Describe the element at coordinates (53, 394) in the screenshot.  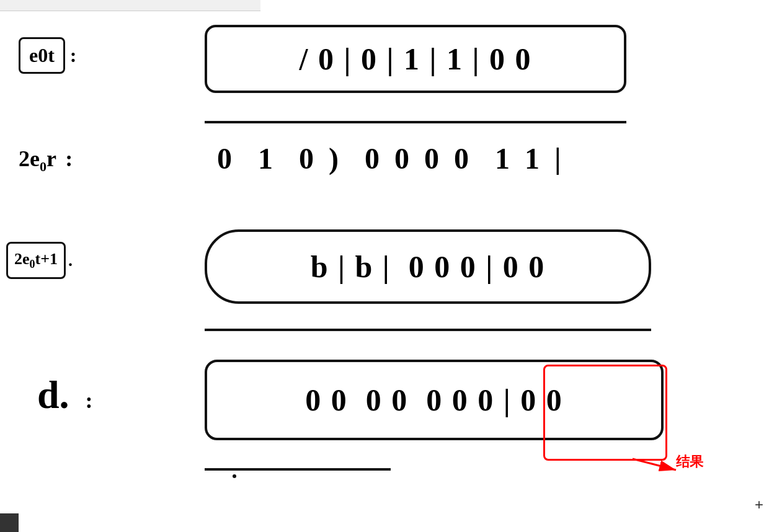
I see `row4-label-text: d.` at that location.